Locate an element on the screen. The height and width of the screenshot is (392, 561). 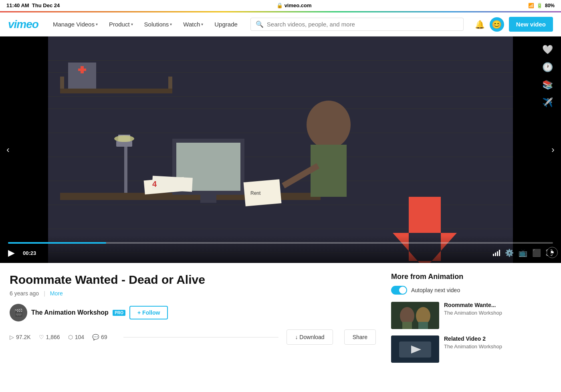
more-link: More is located at coordinates (57, 293).